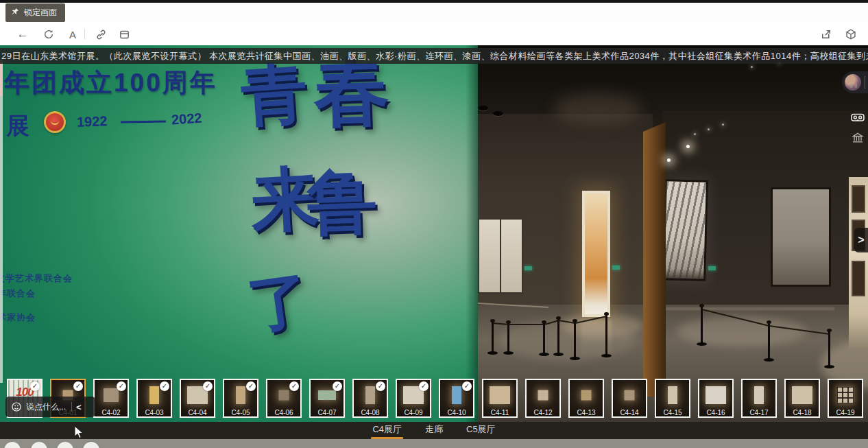 The image size is (868, 448). I want to click on thumbnail-C4-16: C4-16, so click(716, 398).